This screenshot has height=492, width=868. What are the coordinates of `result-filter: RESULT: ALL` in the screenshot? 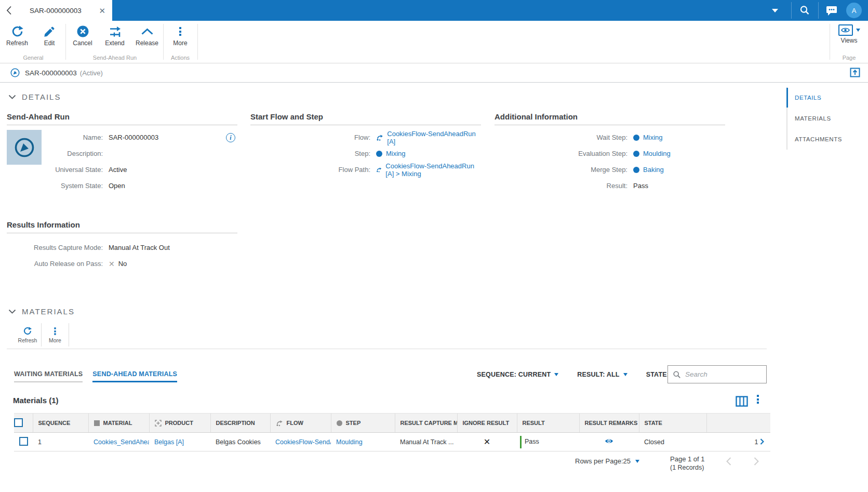 It's located at (602, 375).